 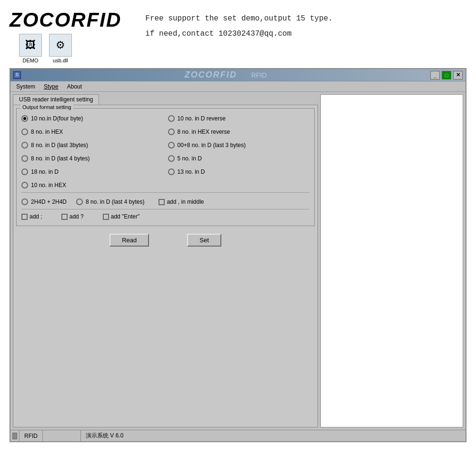 What do you see at coordinates (62, 436) in the screenshot?
I see `status-section-empty` at bounding box center [62, 436].